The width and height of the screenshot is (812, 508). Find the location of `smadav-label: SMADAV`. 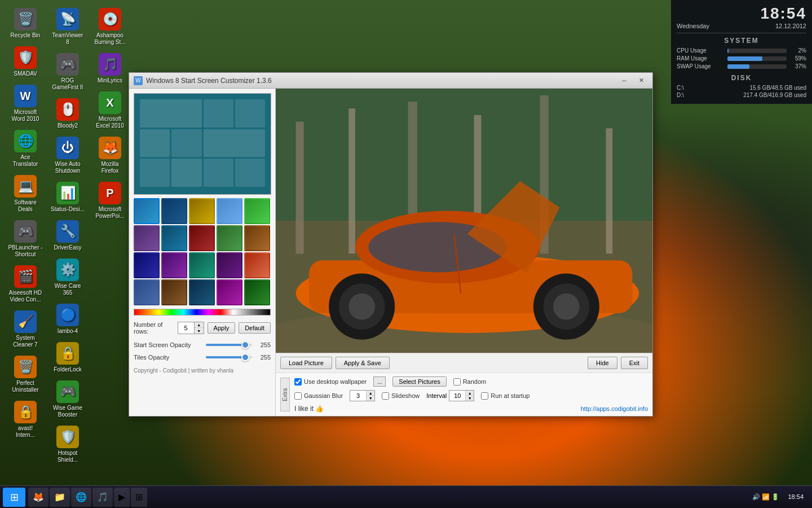

smadav-label: SMADAV is located at coordinates (25, 74).